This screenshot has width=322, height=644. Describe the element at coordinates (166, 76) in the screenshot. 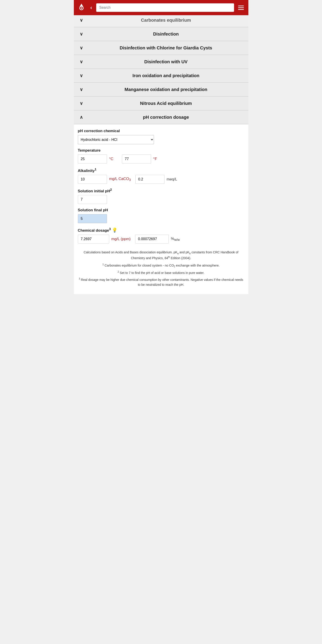

I see `menu-label-iron: Iron oxidation and precipitation` at that location.